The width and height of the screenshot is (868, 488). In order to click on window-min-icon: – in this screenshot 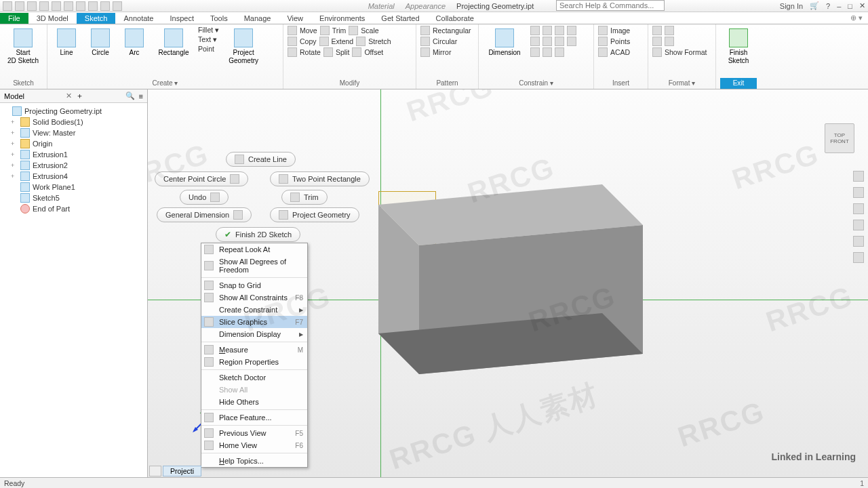, I will do `click(839, 6)`.